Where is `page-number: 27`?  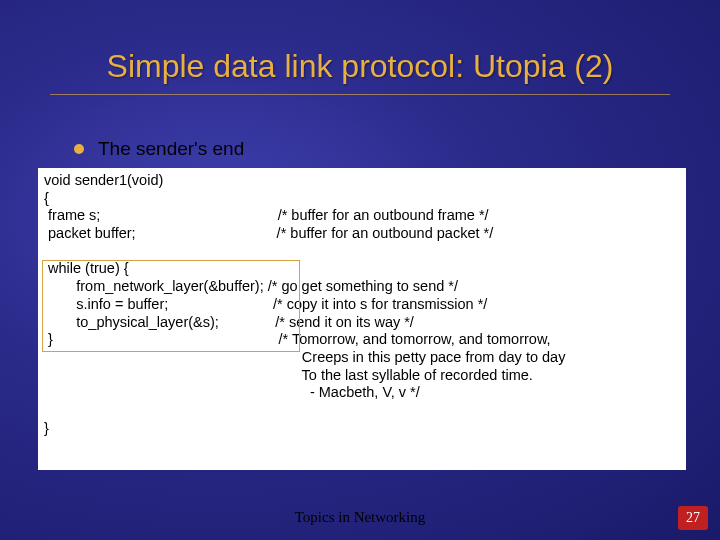
page-number: 27 is located at coordinates (693, 518).